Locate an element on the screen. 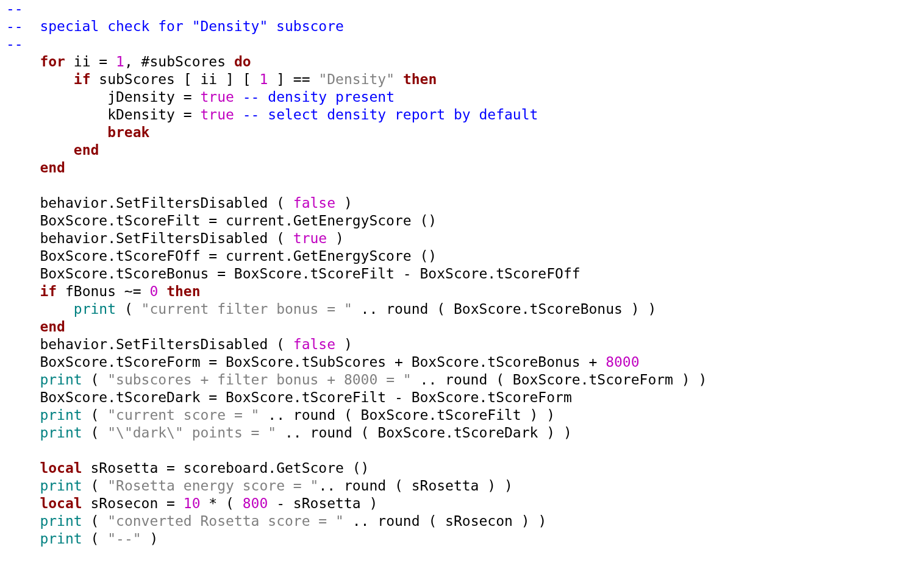  code-line: kDensity = true -- select density report… is located at coordinates (272, 115).